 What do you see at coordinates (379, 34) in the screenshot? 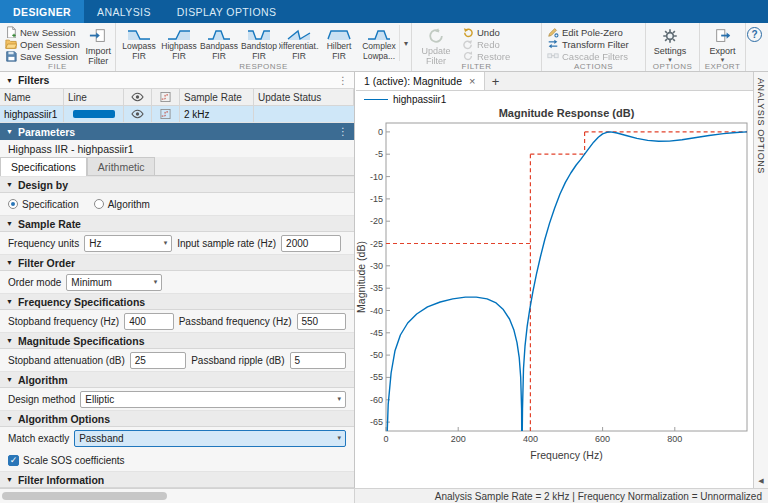
I see `complex-lowpass-icon` at bounding box center [379, 34].